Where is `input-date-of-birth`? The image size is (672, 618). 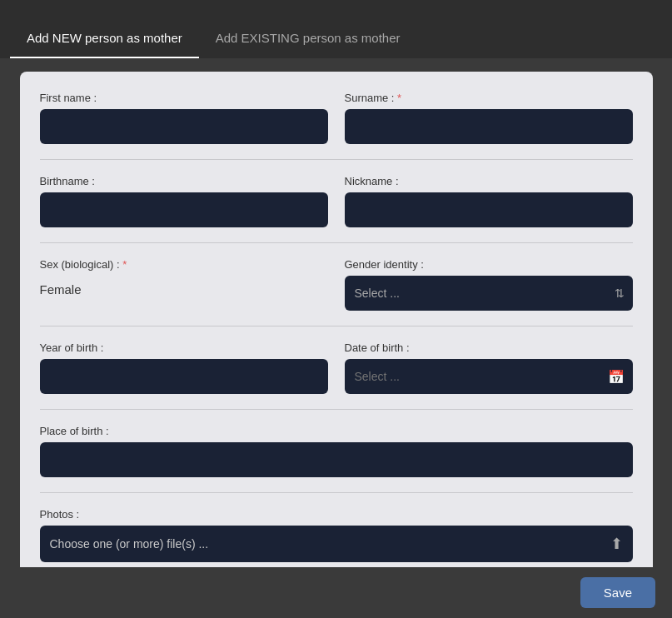 input-date-of-birth is located at coordinates (489, 376).